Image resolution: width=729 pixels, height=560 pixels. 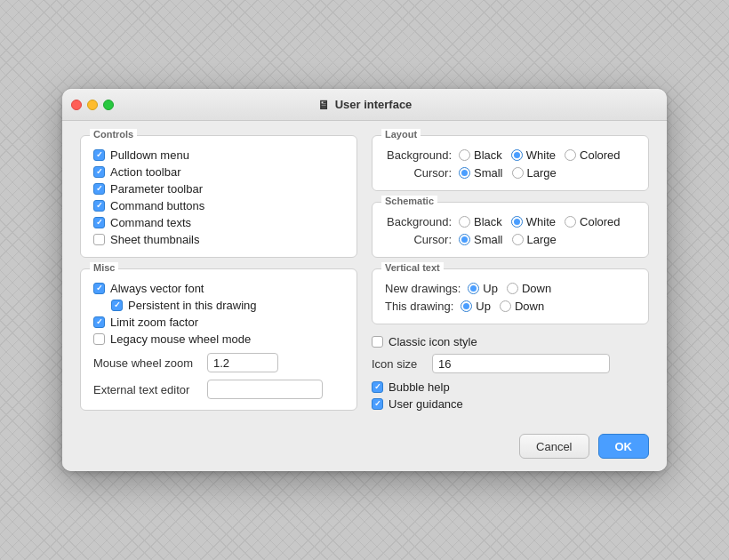 What do you see at coordinates (510, 364) in the screenshot?
I see `icon-size-row: Icon size` at bounding box center [510, 364].